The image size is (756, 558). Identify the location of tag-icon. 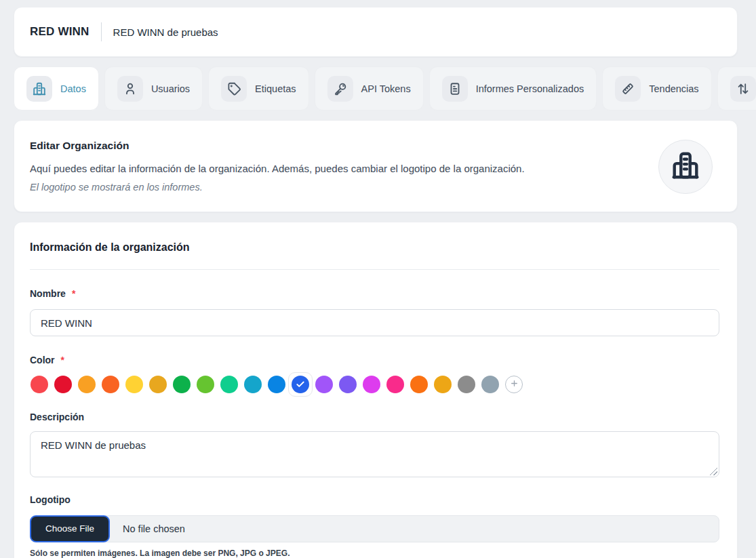
(234, 89).